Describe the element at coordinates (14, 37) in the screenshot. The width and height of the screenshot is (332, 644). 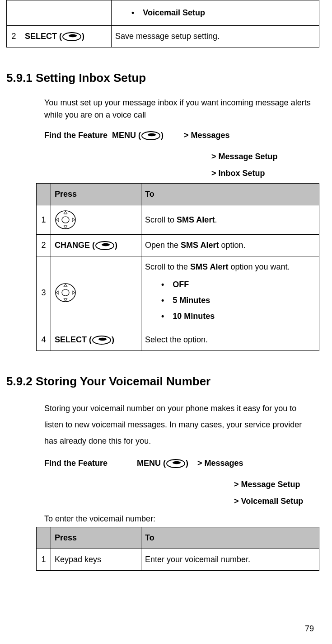
I see `top-r2-num: 2` at that location.